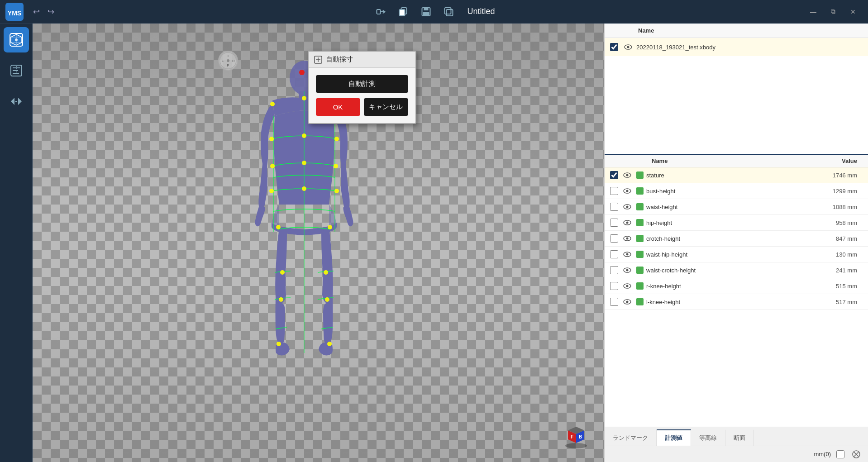 This screenshot has height=462, width=868. I want to click on meas-value-bust-height: 1299 mm, so click(840, 191).